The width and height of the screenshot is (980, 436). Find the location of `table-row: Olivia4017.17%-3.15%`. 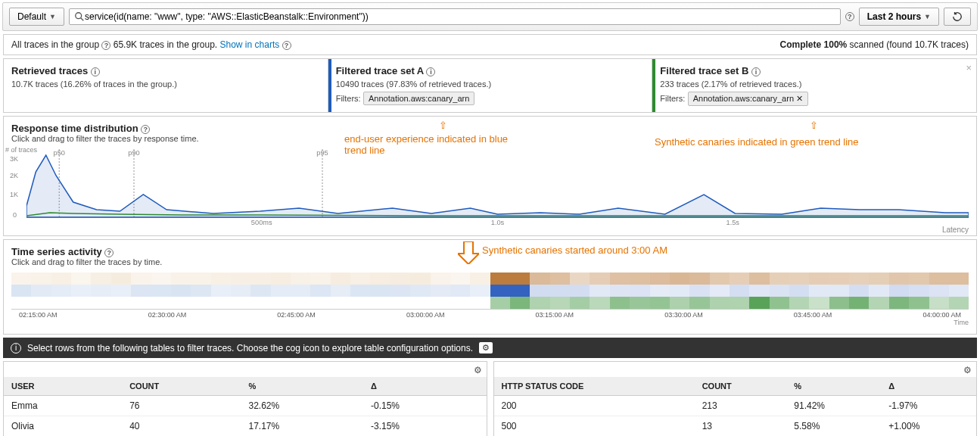

table-row: Olivia4017.17%-3.15% is located at coordinates (245, 427).